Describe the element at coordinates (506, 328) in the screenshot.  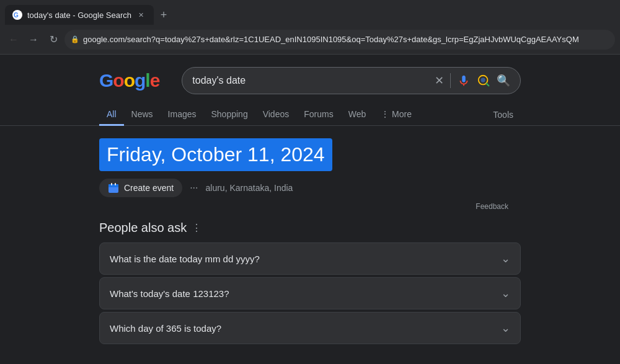
I see `paa-chevron-3: ⌄` at that location.